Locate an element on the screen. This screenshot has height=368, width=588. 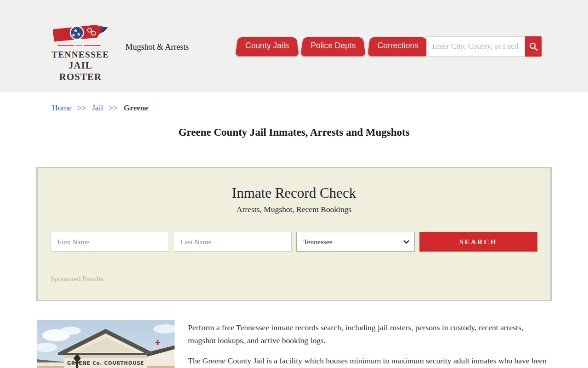
breadcrumb-link-jail: Jail is located at coordinates (97, 108).